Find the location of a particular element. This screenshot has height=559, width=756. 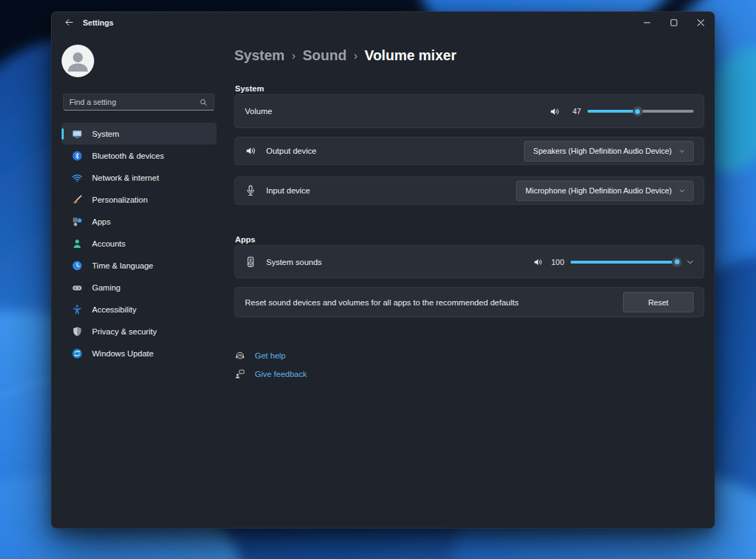

accounts-icon is located at coordinates (77, 244).